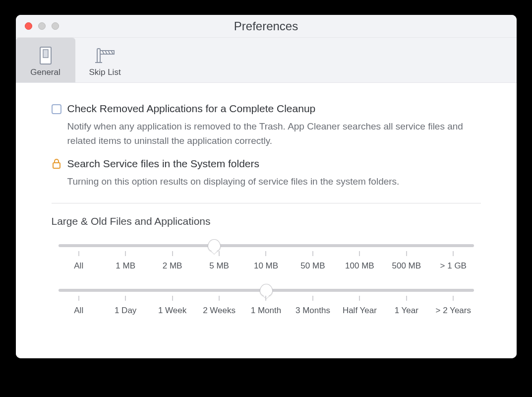 Image resolution: width=532 pixels, height=397 pixels. I want to click on pref-check-removed: Check Removed Applications for a Complet…, so click(266, 125).